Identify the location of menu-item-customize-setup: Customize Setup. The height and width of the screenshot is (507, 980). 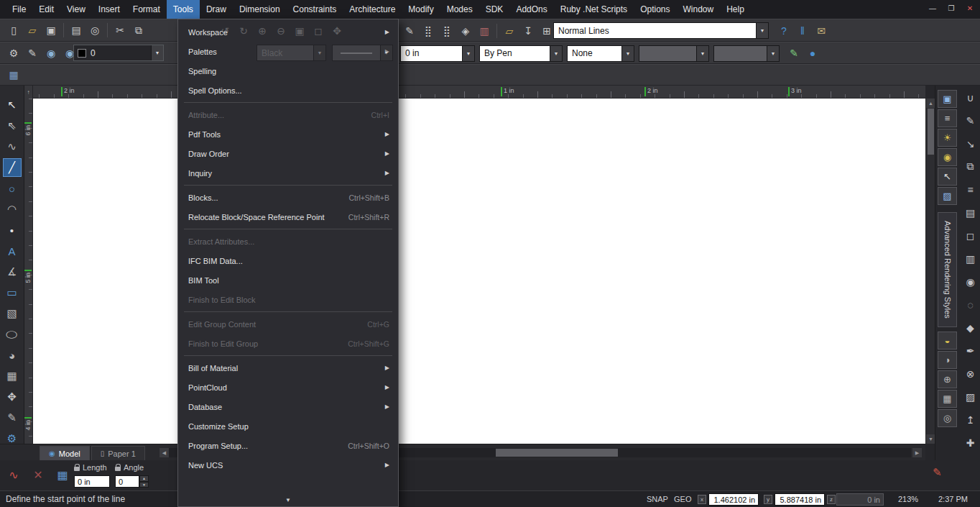
(288, 426).